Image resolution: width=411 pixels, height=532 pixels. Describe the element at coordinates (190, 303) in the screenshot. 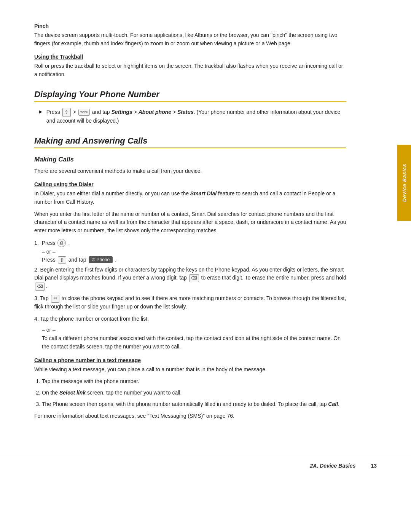

I see `step3-container: 3. Tap ☷ to close the phone keypad and t…` at that location.